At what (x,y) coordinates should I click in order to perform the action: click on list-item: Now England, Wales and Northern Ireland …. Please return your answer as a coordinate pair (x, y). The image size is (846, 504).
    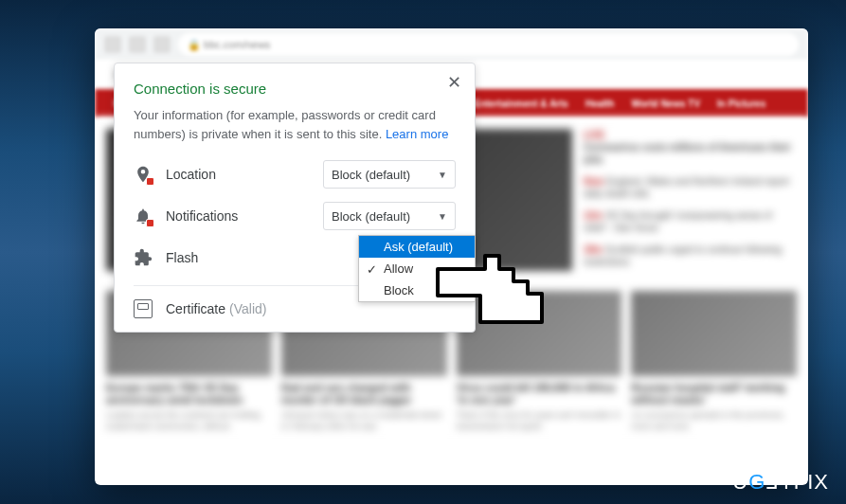
    Looking at the image, I should click on (690, 188).